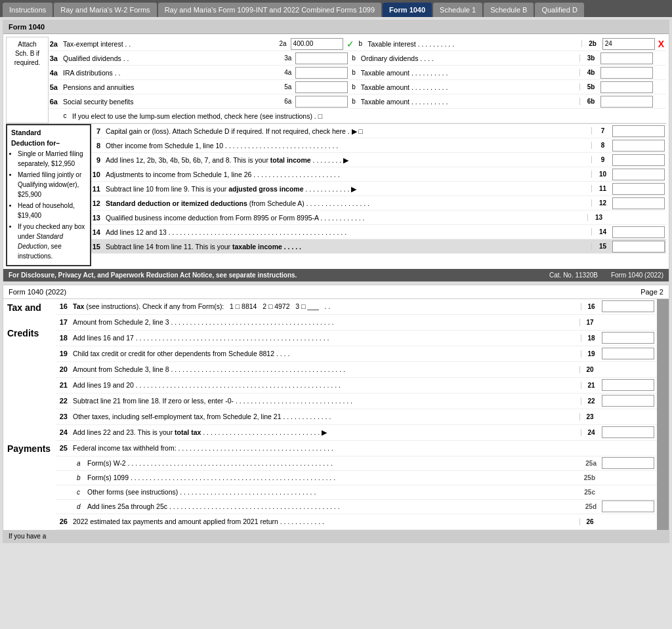 The height and width of the screenshot is (629, 672). Describe the element at coordinates (663, 485) in the screenshot. I see `gray-side-bar2` at that location.